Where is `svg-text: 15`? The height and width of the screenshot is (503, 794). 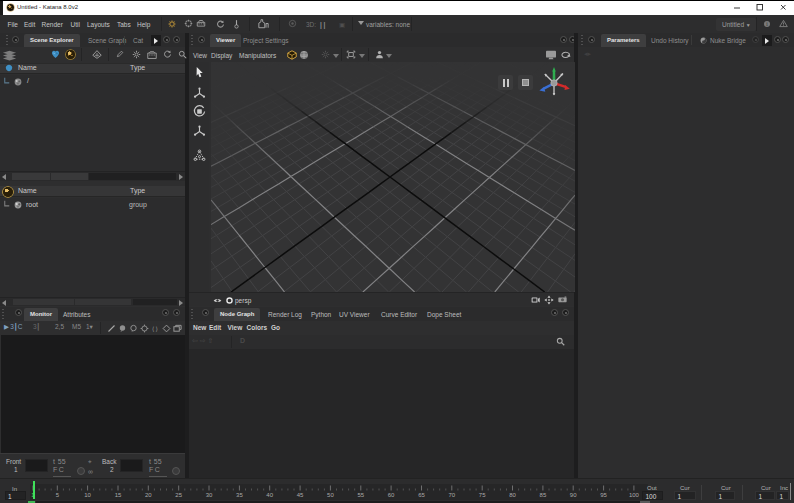 svg-text: 15 is located at coordinates (118, 495).